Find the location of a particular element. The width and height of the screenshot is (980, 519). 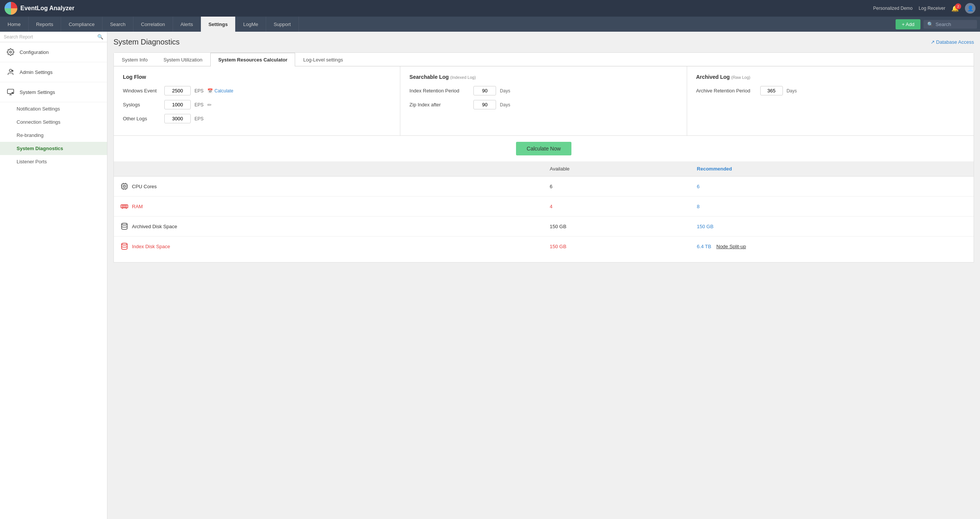

admin-settings-label: Admin Settings is located at coordinates (36, 72).